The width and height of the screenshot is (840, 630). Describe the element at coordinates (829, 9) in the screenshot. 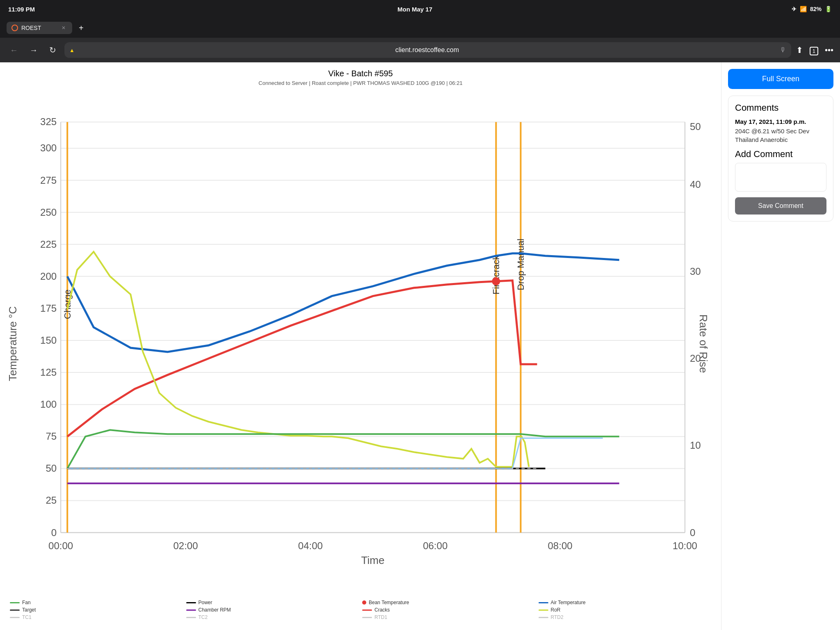

I see `battery-icon: 🔋` at that location.